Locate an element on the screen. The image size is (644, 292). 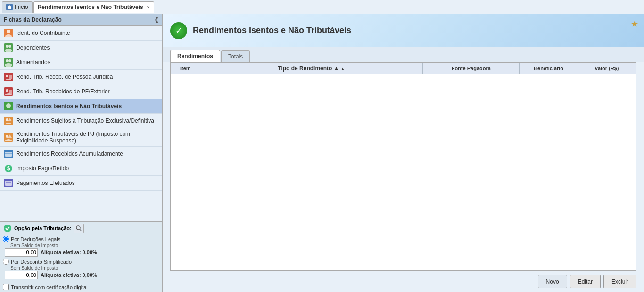
tab-rendimentos-close: × is located at coordinates (149, 8).